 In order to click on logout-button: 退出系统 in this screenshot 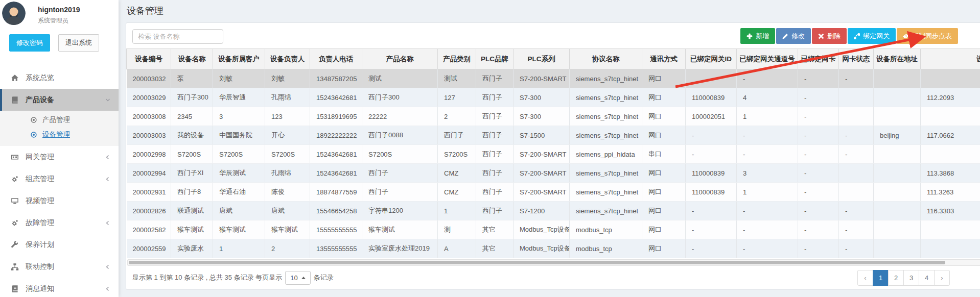, I will do `click(79, 43)`.